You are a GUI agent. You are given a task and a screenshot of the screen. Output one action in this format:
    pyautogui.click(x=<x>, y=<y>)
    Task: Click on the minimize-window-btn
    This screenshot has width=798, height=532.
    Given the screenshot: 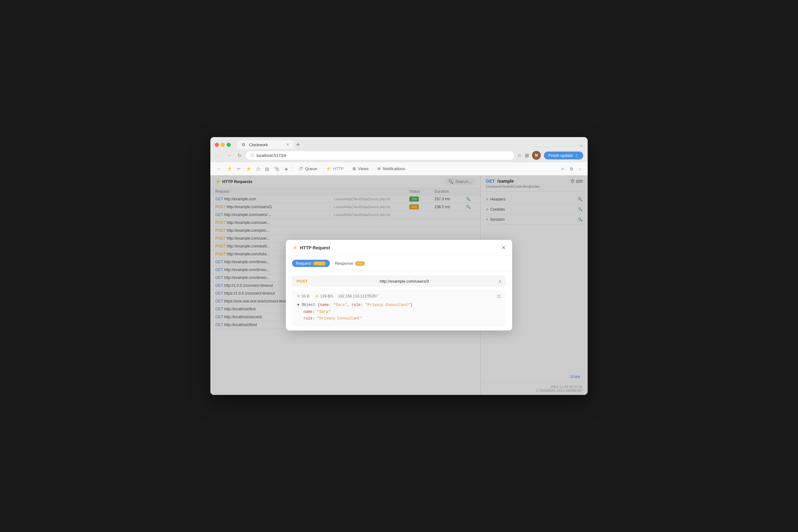 What is the action you would take?
    pyautogui.click(x=223, y=145)
    